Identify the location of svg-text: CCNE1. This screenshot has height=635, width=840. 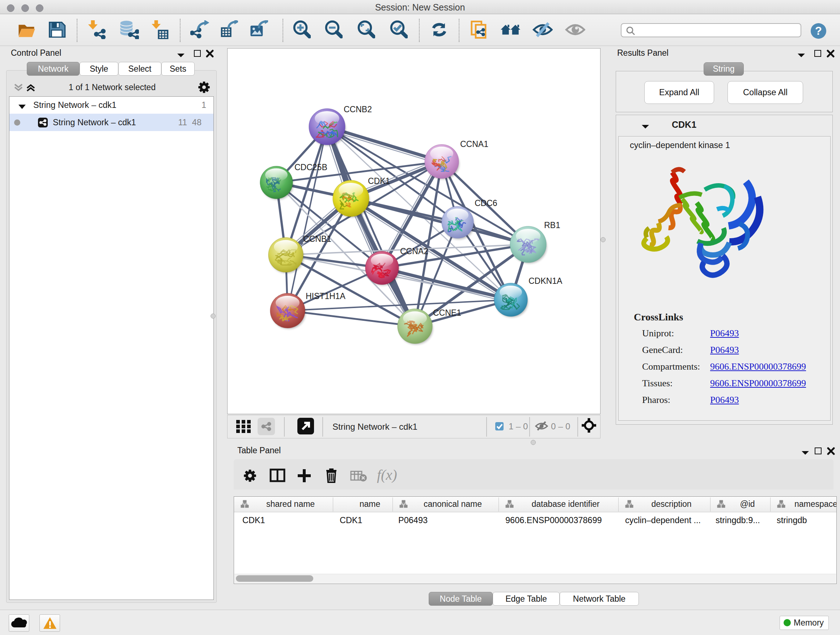
(447, 313).